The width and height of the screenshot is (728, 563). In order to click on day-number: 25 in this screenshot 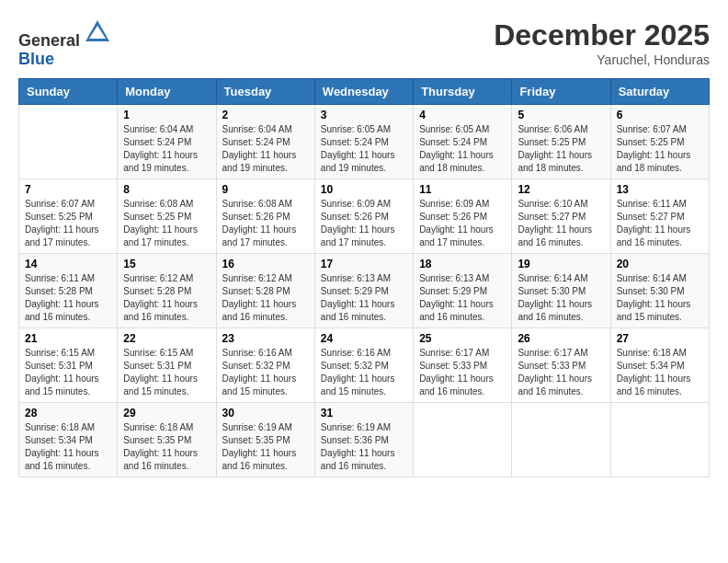, I will do `click(462, 339)`.